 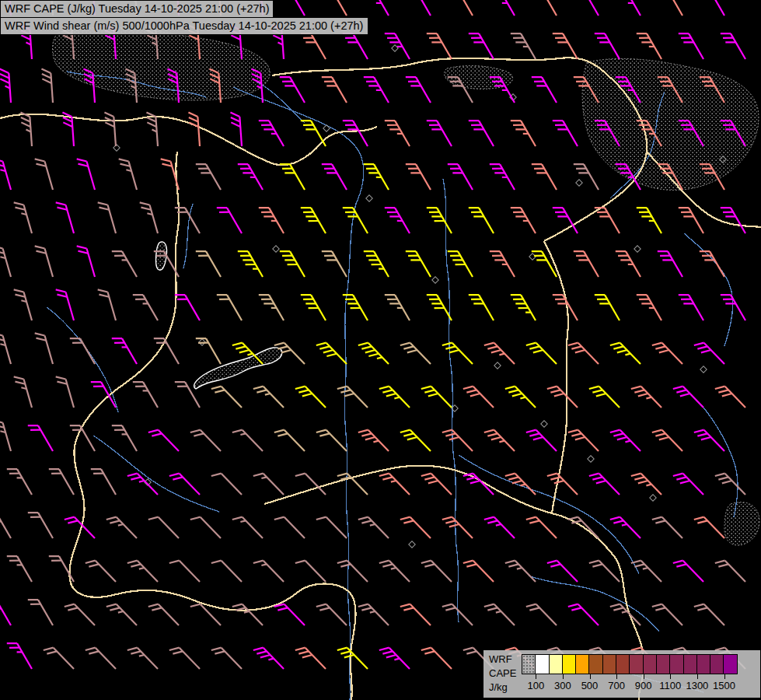 I want to click on cape-colorbar: 100300500700900110013001500, so click(x=638, y=675).